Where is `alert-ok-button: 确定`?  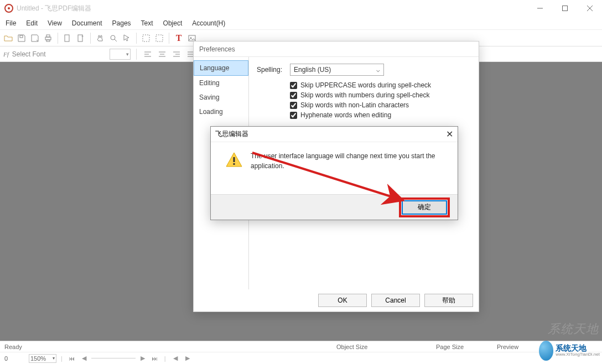
alert-ok-button: 确定 is located at coordinates (424, 207).